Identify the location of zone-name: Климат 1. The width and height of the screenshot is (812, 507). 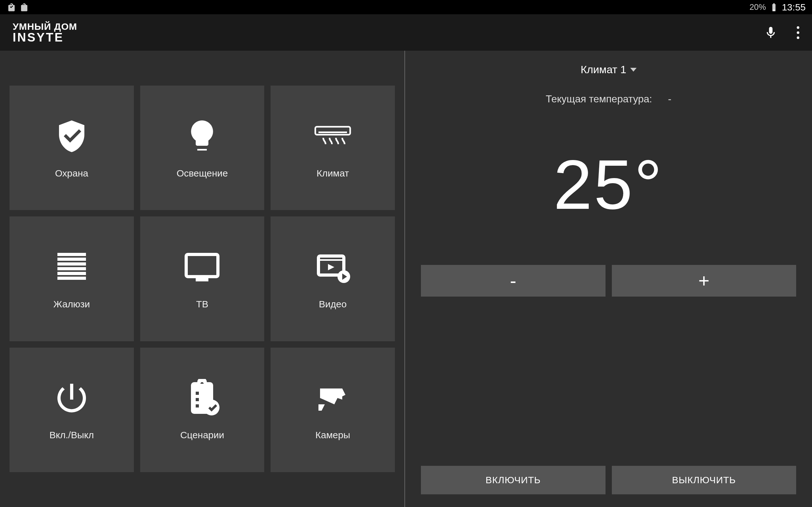
(603, 70).